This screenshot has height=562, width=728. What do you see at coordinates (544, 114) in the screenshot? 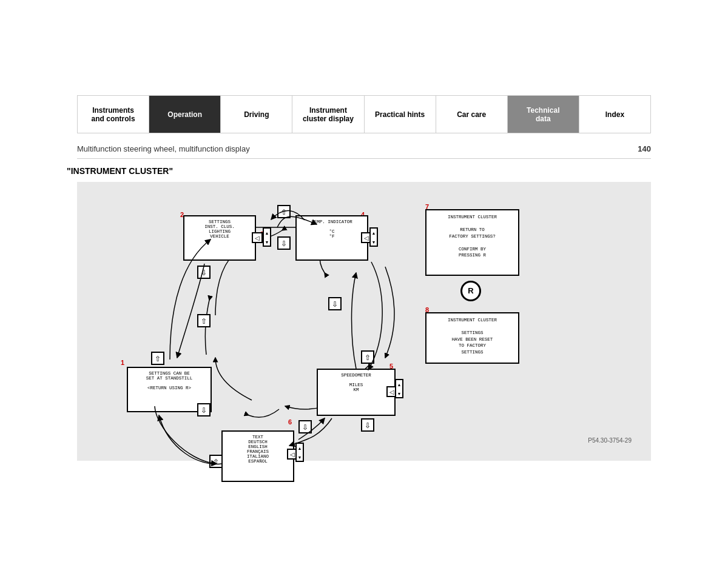
I see `nav-technical-data: Technicaldata` at bounding box center [544, 114].